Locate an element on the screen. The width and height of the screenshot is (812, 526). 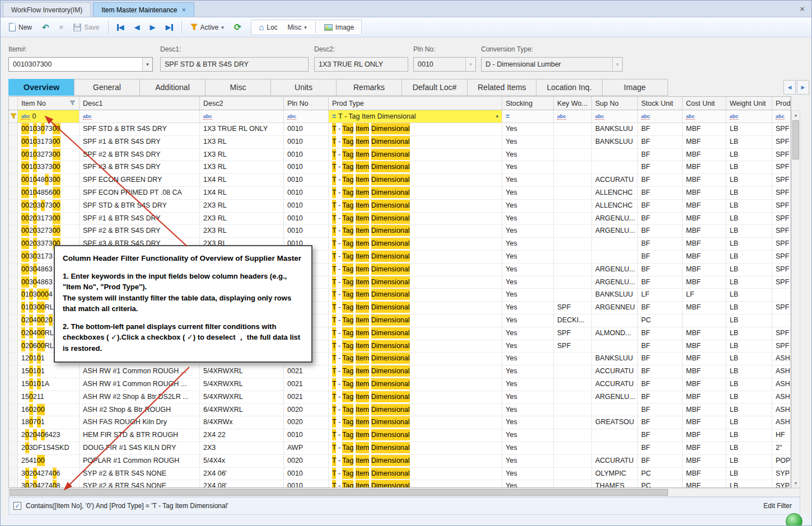
window-close-icon: × is located at coordinates (802, 9).